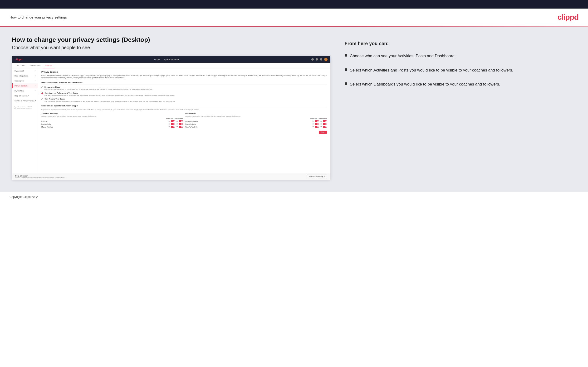 This screenshot has height=367, width=588. What do you see at coordinates (256, 119) in the screenshot?
I see `mockup-dashboards-toggle-header: COACHES FOLLOWERS` at bounding box center [256, 119].